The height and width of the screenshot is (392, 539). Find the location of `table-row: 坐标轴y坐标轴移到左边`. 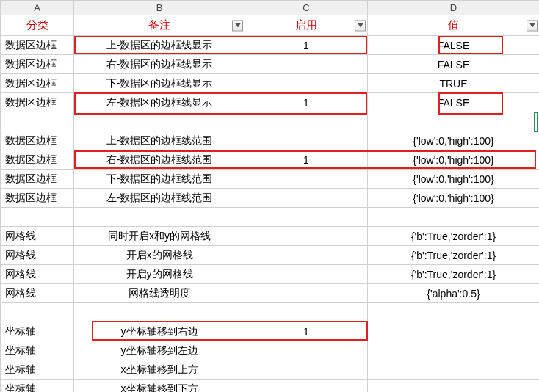

table-row: 坐标轴y坐标轴移到左边 is located at coordinates (270, 351).